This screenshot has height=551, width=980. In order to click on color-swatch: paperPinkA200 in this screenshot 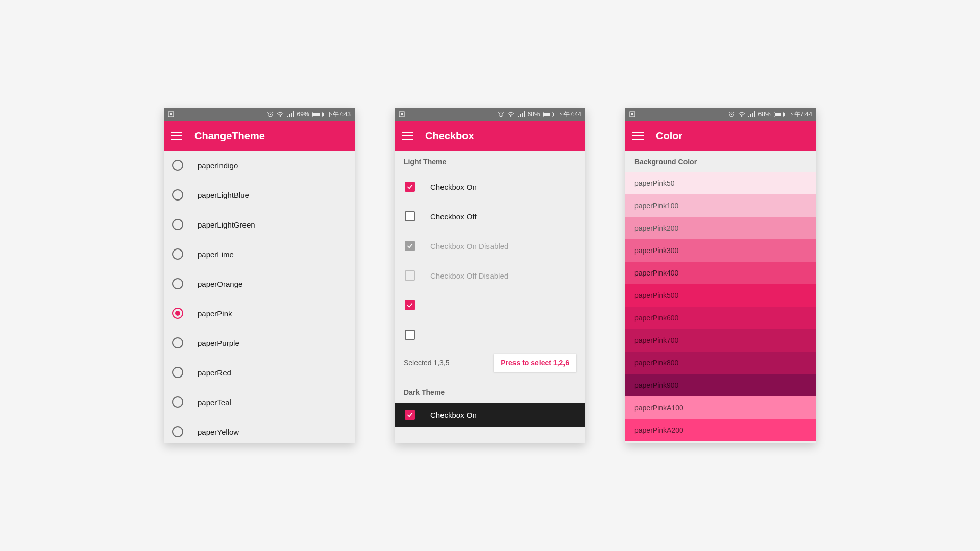, I will do `click(721, 430)`.